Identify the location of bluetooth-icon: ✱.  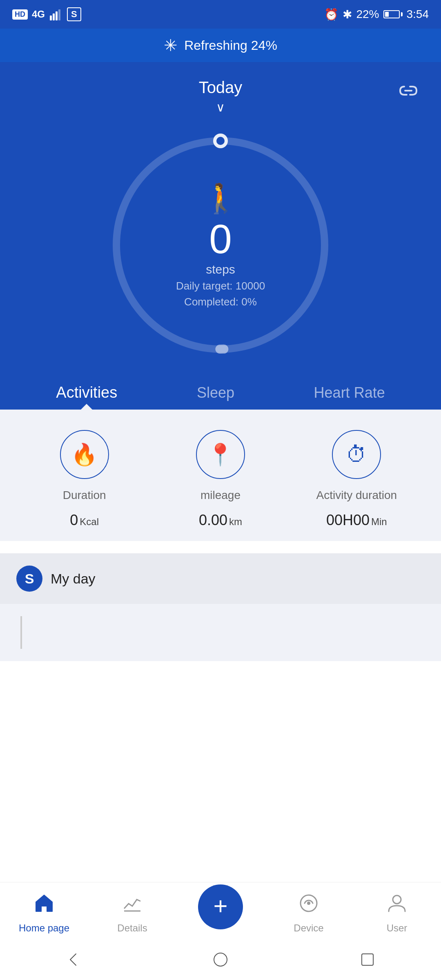
(347, 15).